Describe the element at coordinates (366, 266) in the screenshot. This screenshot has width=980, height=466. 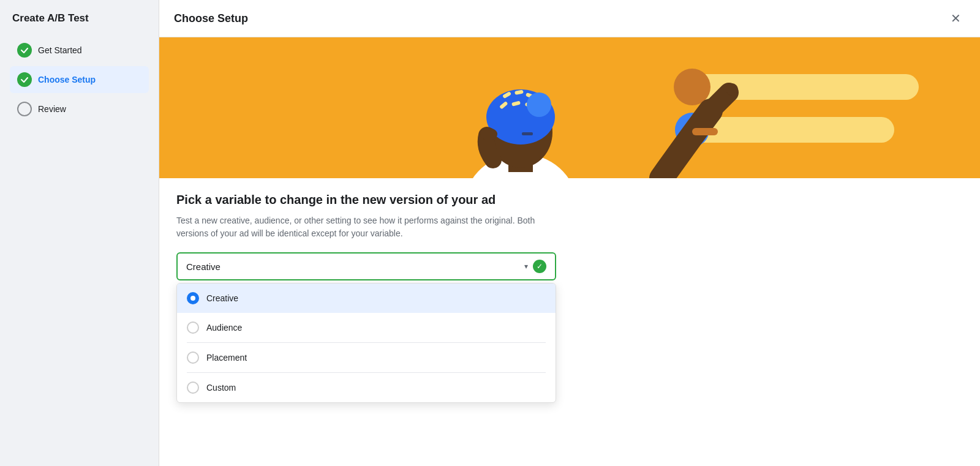
I see `variable-dropdown-wrapper: Creative ▾ ✓ Creative` at that location.